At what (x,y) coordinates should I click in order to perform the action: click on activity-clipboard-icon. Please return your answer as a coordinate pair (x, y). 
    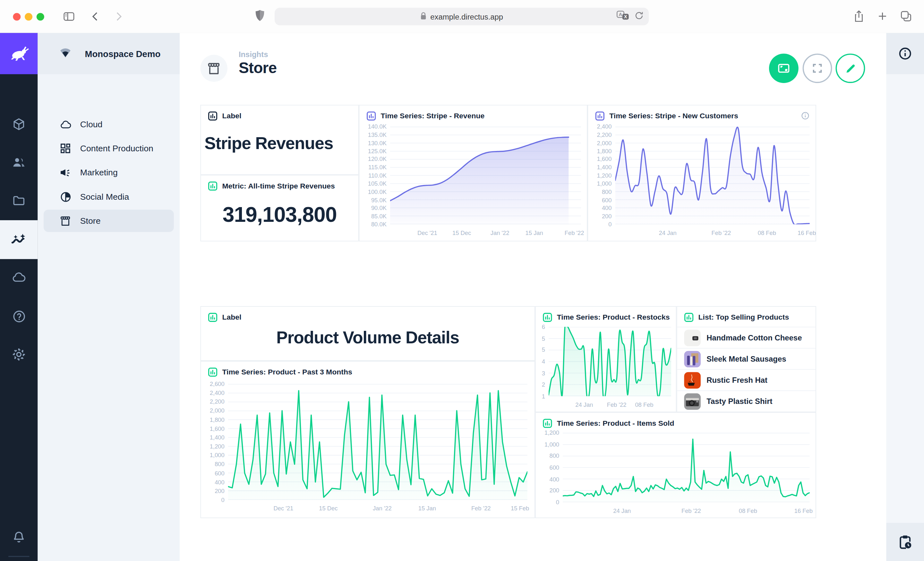
    Looking at the image, I should click on (905, 542).